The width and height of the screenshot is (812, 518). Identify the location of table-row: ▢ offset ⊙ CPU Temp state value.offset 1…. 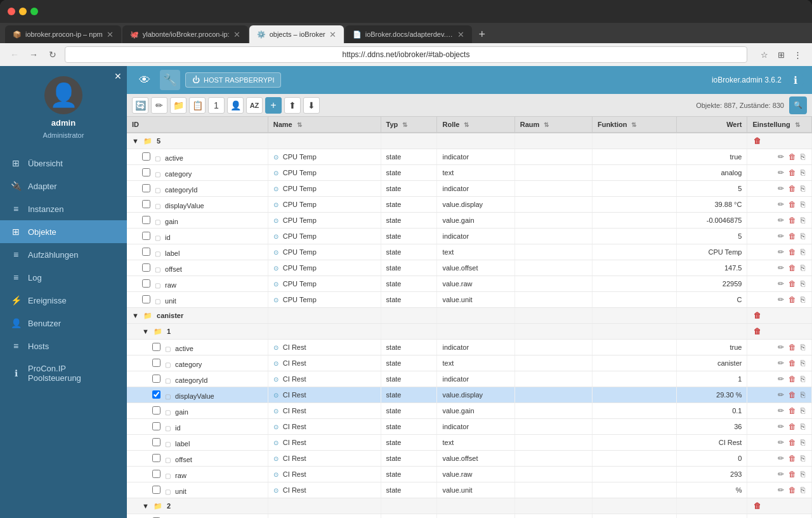
(469, 268).